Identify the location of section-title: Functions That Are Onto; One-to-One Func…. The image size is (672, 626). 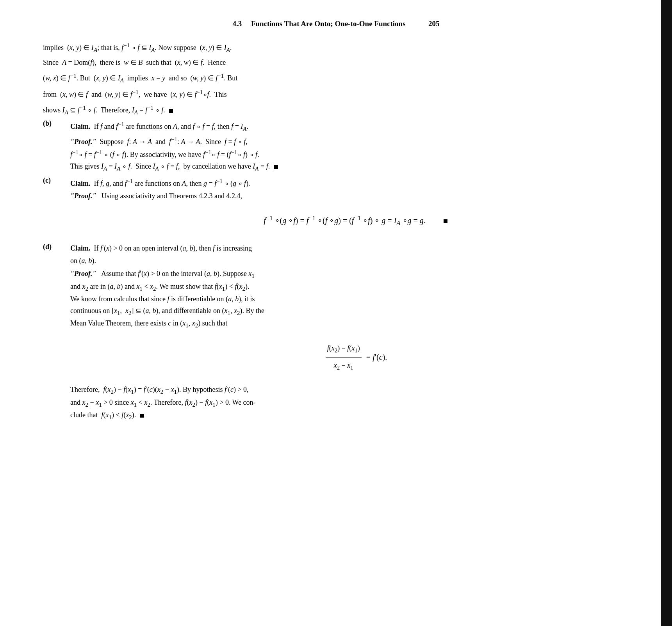
(328, 23).